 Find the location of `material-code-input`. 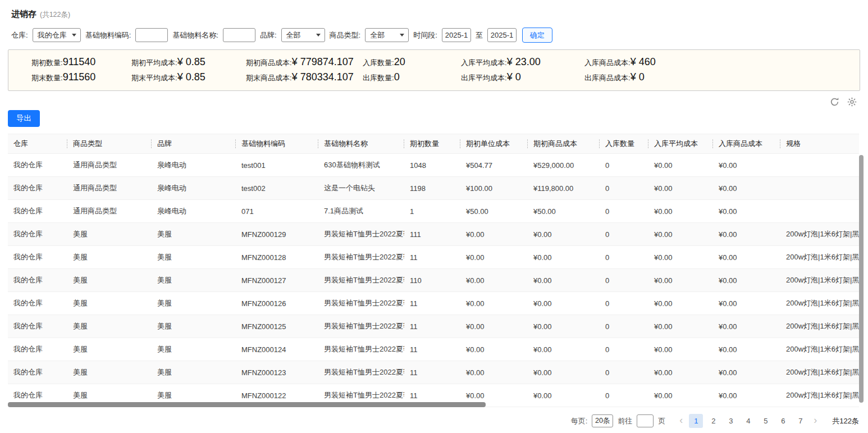

material-code-input is located at coordinates (152, 35).